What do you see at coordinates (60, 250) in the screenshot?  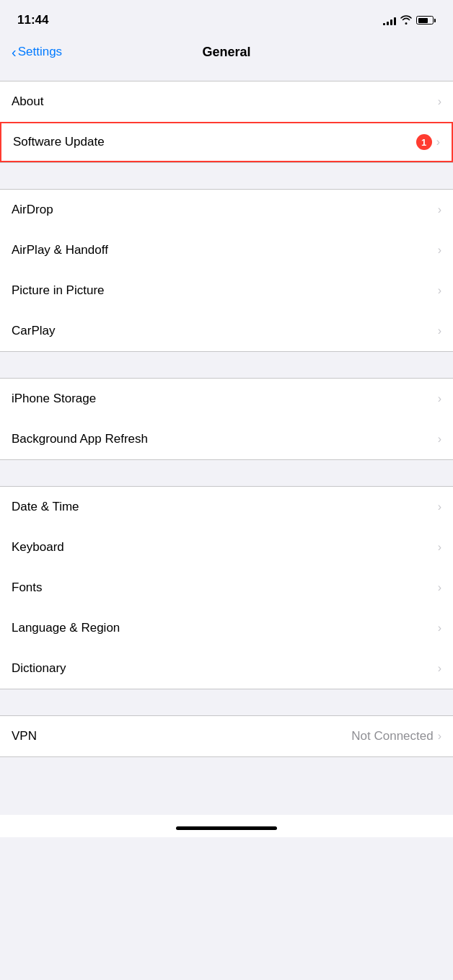 I see `airplay-handoff-label: AirPlay & Handoff` at bounding box center [60, 250].